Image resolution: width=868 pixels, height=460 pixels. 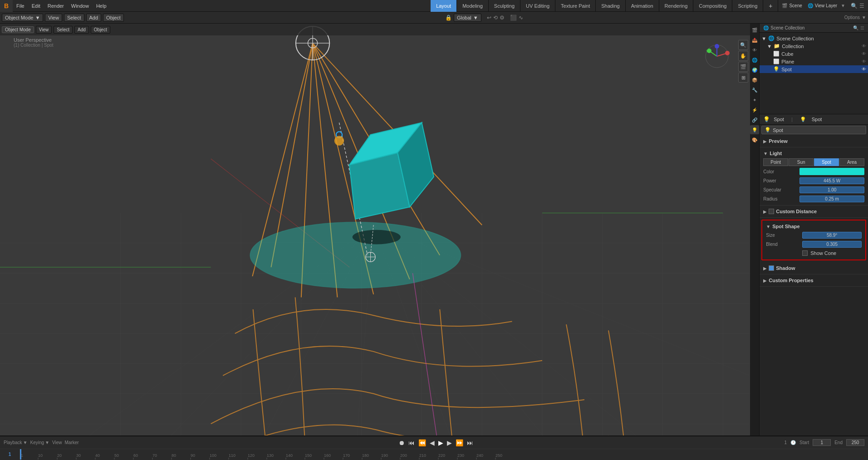 I want to click on tab-uv-editing: UV Editing, so click(x=538, y=6).